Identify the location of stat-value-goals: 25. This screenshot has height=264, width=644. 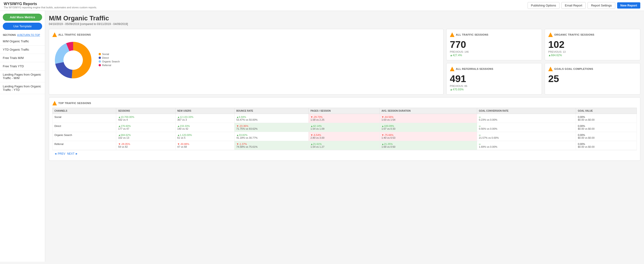
(592, 79).